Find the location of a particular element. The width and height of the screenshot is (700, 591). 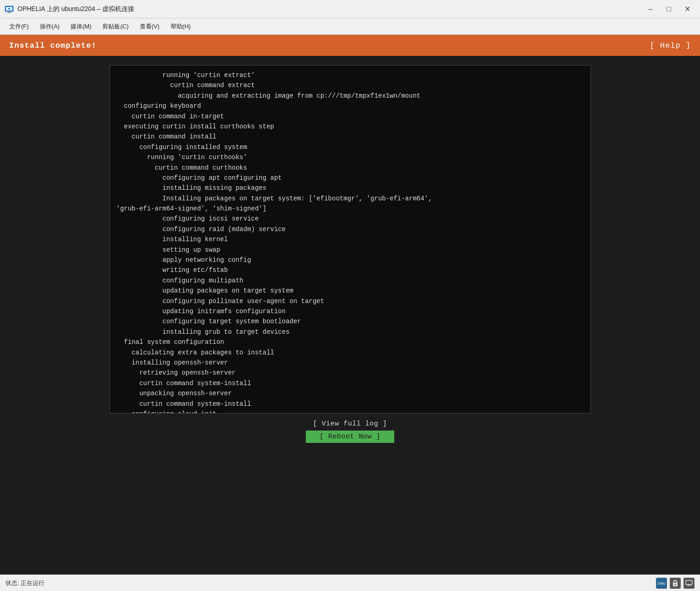

menu-action: 操作(A) is located at coordinates (50, 27).